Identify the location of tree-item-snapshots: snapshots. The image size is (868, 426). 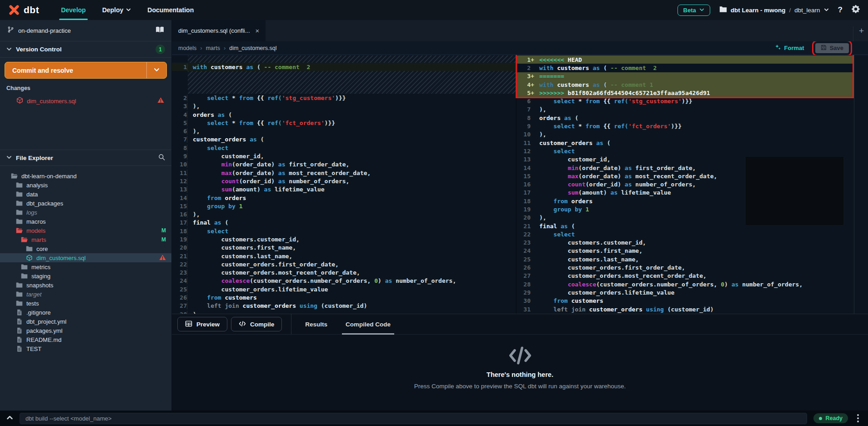
(85, 285).